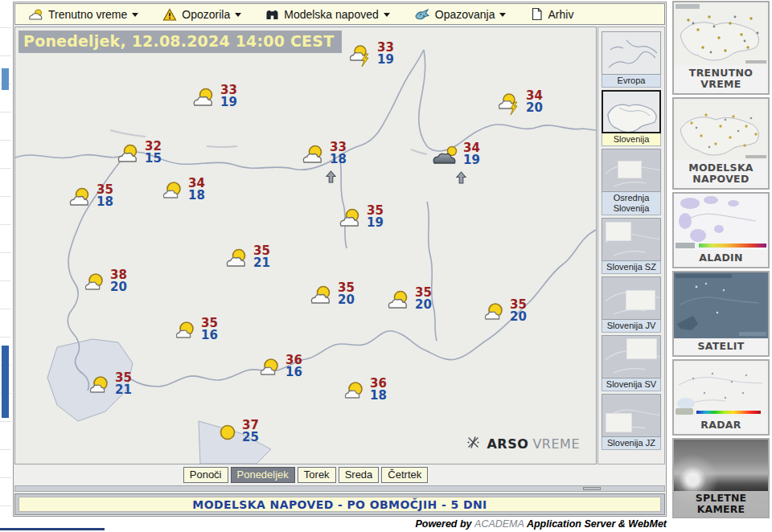 This screenshot has width=772, height=532. What do you see at coordinates (263, 475) in the screenshot?
I see `tab-ponedeljek: Ponedeljek` at bounding box center [263, 475].